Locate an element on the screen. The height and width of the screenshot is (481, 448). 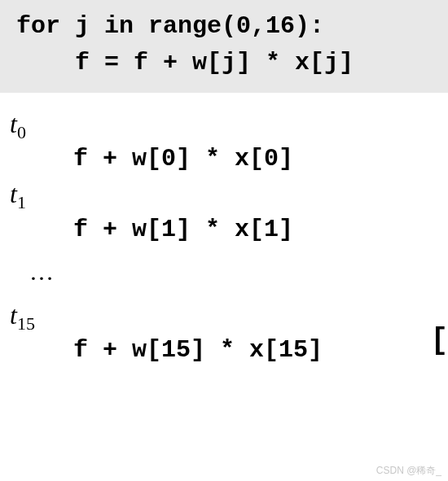
time-sub: 15 is located at coordinates (26, 324).